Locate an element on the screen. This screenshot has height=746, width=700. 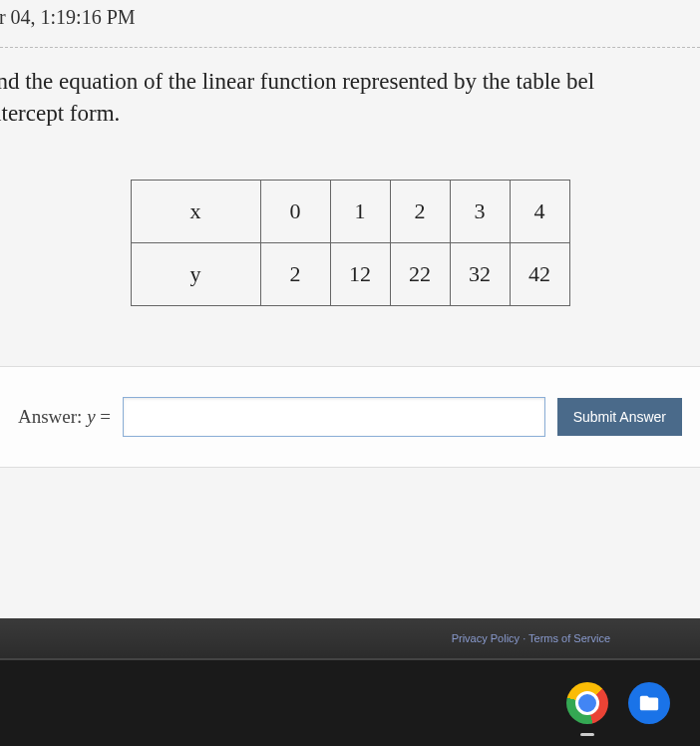
data-table: x 0 1 2 3 4 y 2 12 22 32 42 is located at coordinates (351, 243).